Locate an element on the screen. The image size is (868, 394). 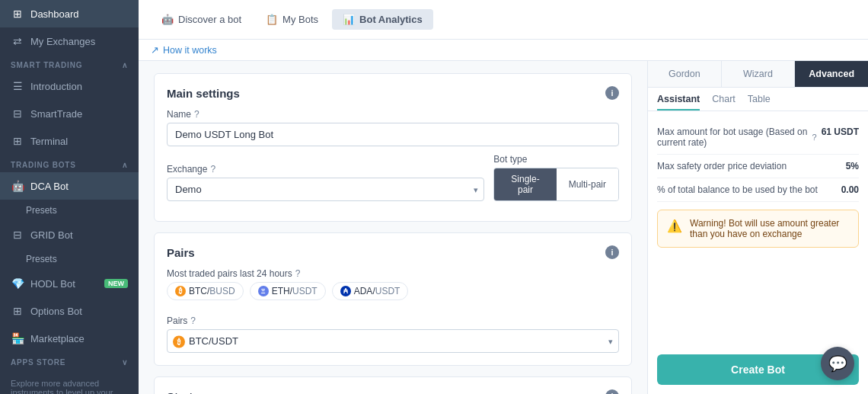
sidebar-item-label: Options Bot is located at coordinates (56, 311).